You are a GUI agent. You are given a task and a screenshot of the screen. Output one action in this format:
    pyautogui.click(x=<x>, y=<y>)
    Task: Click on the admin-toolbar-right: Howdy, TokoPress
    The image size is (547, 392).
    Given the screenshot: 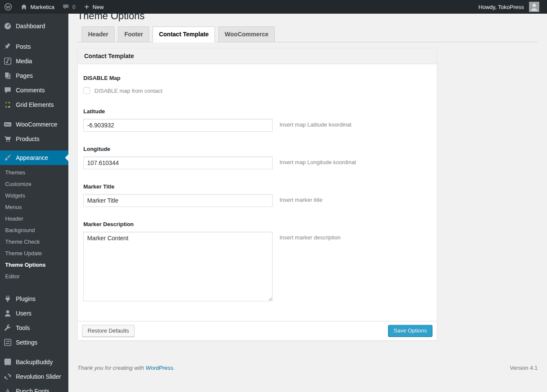 What is the action you would take?
    pyautogui.click(x=511, y=7)
    